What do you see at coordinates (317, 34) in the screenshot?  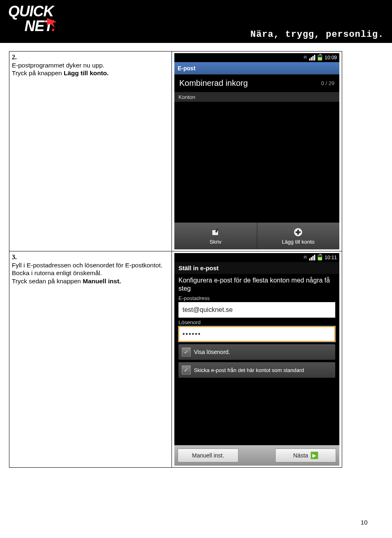 I see `tagline: Nära, trygg, personlig.` at bounding box center [317, 34].